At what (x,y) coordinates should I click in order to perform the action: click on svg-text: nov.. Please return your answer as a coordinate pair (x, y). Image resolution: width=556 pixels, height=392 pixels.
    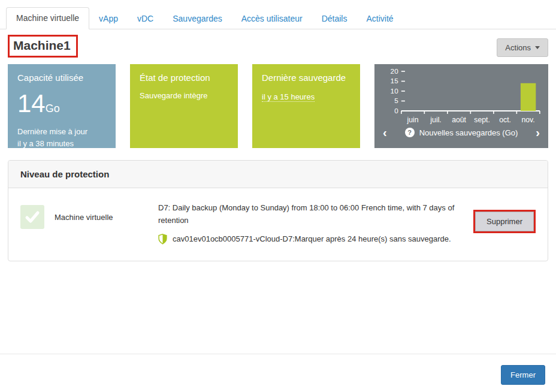
    Looking at the image, I should click on (528, 120).